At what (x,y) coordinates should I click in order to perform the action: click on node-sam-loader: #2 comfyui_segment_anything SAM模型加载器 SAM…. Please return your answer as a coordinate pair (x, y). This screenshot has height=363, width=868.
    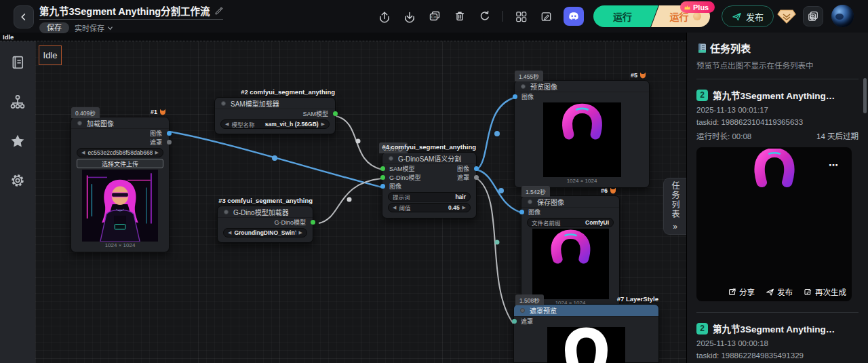
    Looking at the image, I should click on (275, 115).